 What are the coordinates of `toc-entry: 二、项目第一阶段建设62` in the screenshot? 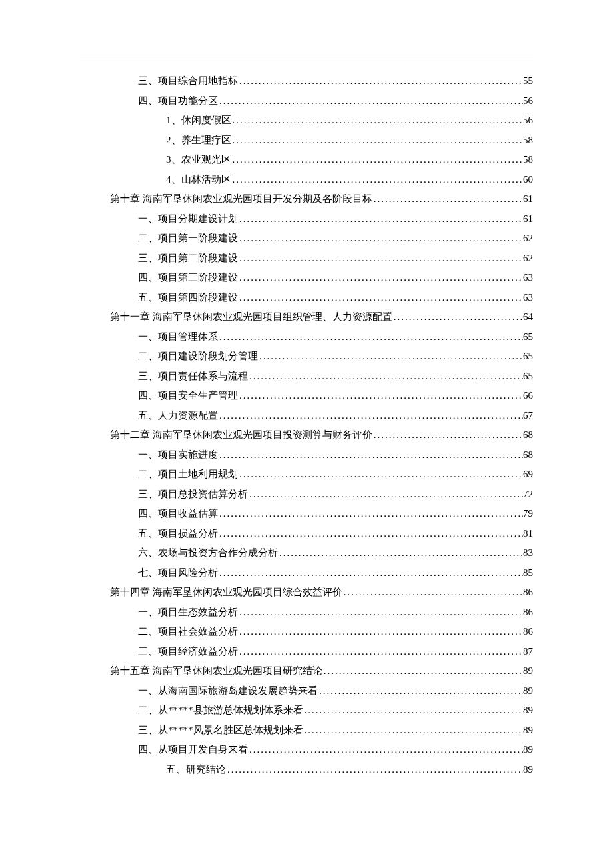 It's located at (321, 239).